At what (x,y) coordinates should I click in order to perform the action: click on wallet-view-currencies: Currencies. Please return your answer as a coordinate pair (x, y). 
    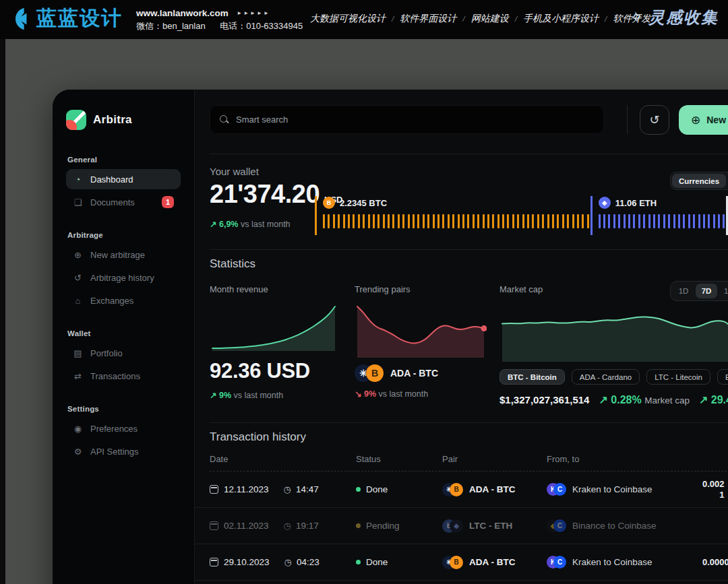
    Looking at the image, I should click on (699, 181).